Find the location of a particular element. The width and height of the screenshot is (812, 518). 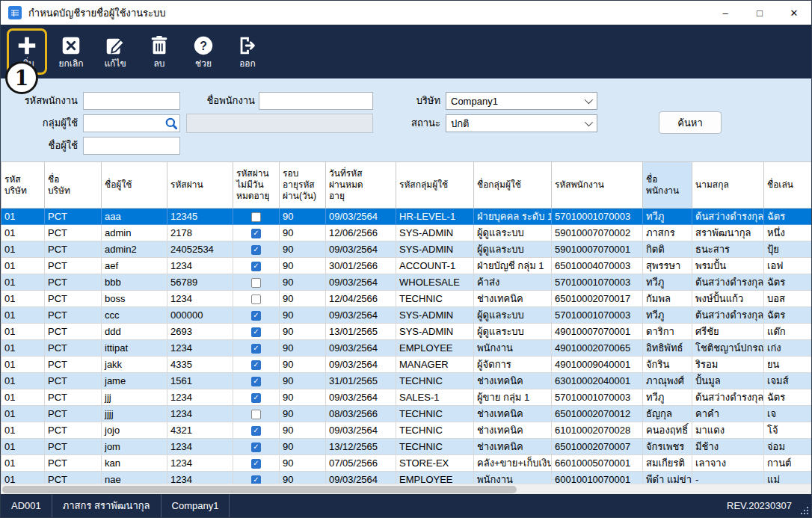

minimize-button: – is located at coordinates (725, 13).